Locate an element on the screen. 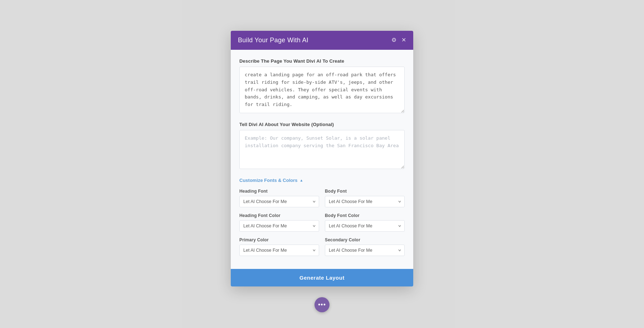 The image size is (644, 328). secondary-color-group: Secondary Color Let AI Choose For Me is located at coordinates (365, 247).